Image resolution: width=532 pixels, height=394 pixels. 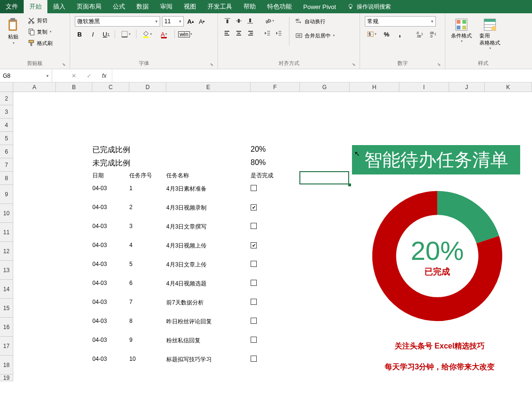 What do you see at coordinates (227, 33) in the screenshot?
I see `align-left-icon` at bounding box center [227, 33].